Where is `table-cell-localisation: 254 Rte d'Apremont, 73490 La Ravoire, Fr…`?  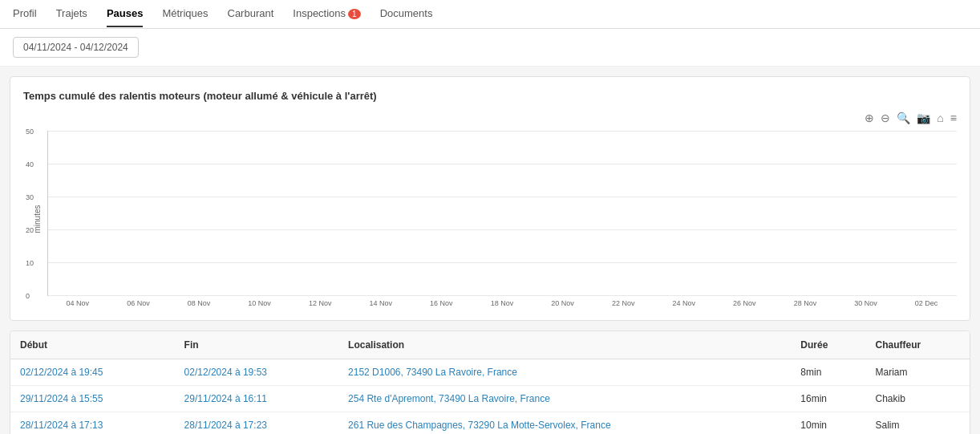 table-cell-localisation: 254 Rte d'Apremont, 73490 La Ravoire, Fr… is located at coordinates (565, 400).